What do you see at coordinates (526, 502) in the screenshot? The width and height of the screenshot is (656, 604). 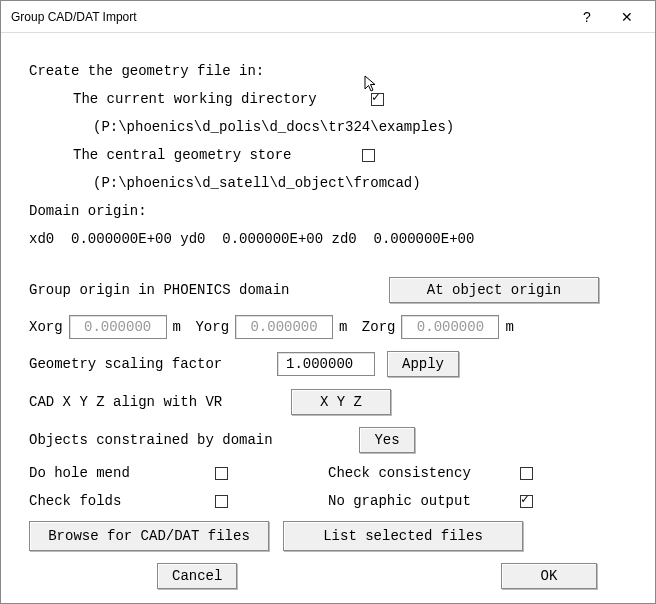 I see `no-graphic-checkbox` at bounding box center [526, 502].